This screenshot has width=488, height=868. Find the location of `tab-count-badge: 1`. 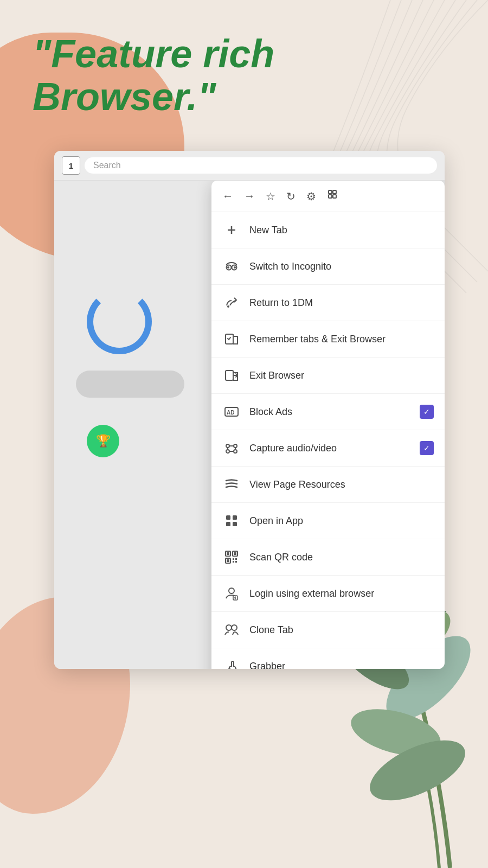

tab-count-badge: 1 is located at coordinates (71, 165).